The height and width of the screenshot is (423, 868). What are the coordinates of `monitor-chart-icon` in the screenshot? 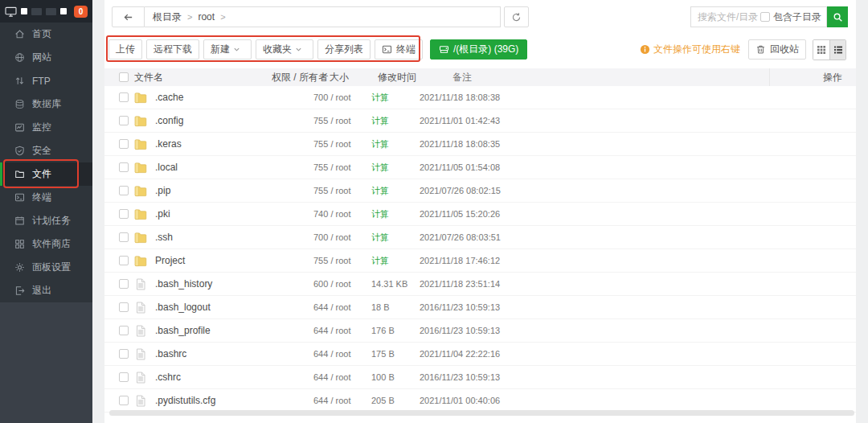 It's located at (19, 127).